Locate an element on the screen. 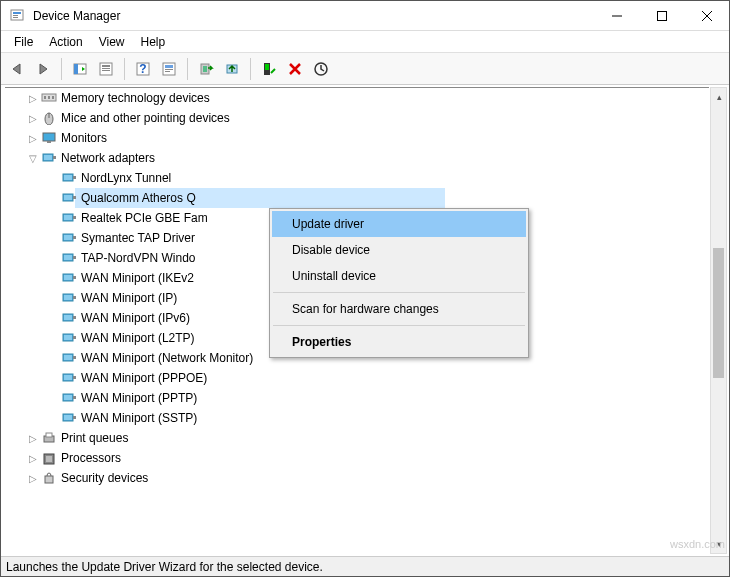 This screenshot has height=577, width=730. tree-label: WAN Miniport (Network Monitor) is located at coordinates (167, 358).